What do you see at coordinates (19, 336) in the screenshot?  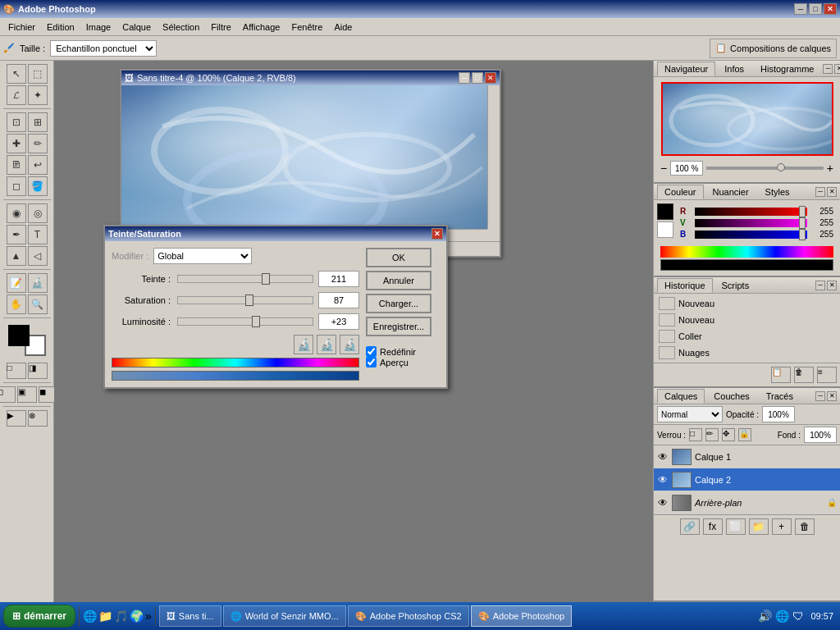 I see `foreground-color-swatch` at bounding box center [19, 336].